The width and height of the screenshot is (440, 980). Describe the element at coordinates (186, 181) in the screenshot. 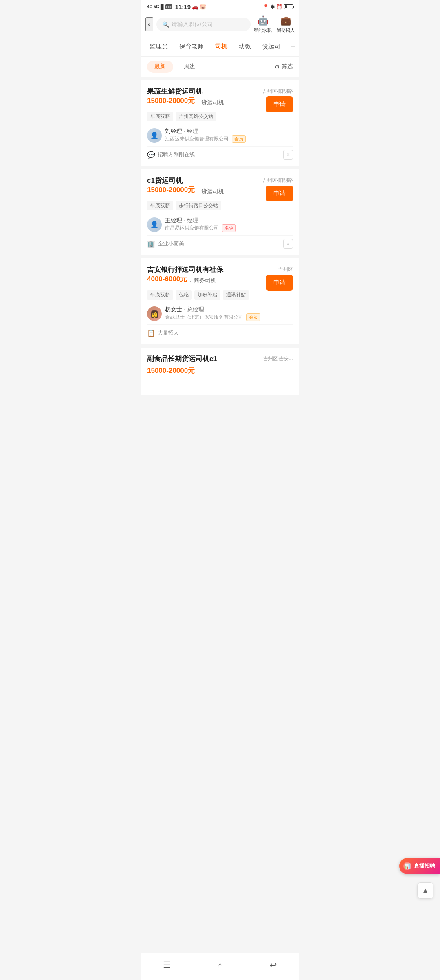

I see `job-title-2: c1货运司机` at that location.